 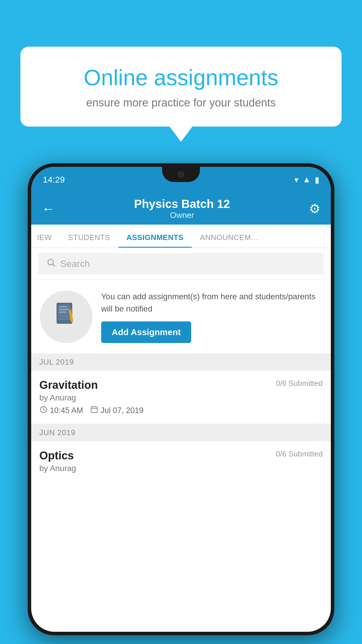 What do you see at coordinates (48, 209) in the screenshot?
I see `back-button: ←` at bounding box center [48, 209].